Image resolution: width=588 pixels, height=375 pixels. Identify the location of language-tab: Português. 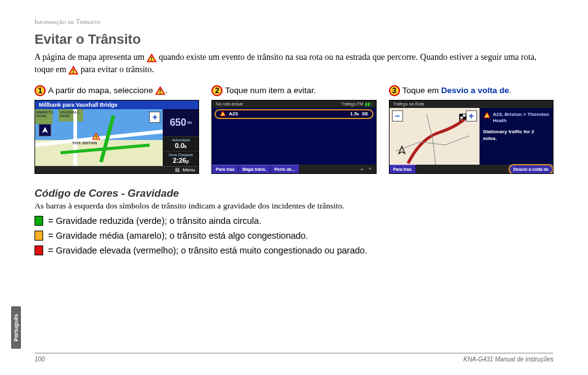
(16, 328).